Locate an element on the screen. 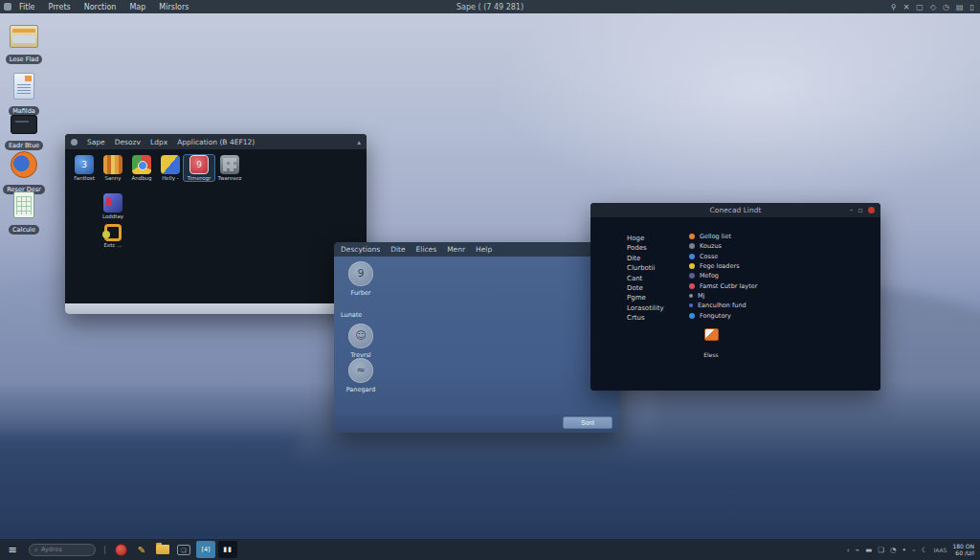  option-label: Kouzus is located at coordinates (710, 246).